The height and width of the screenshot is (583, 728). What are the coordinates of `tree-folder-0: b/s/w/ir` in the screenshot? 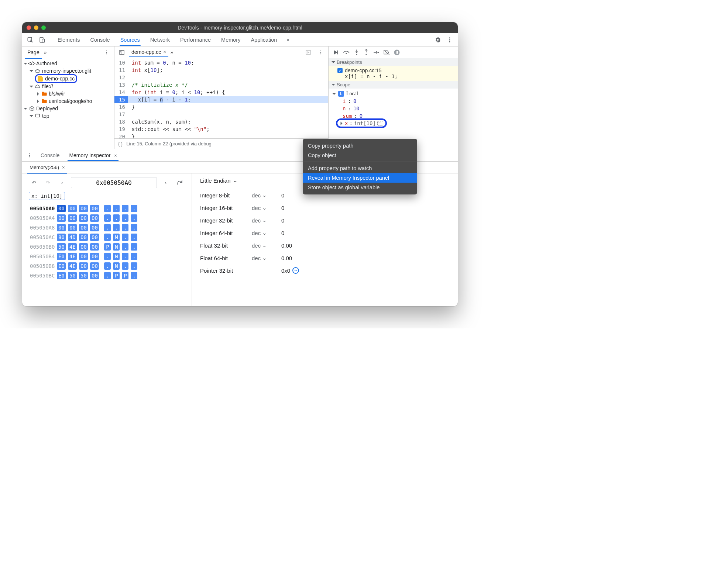 It's located at (57, 94).